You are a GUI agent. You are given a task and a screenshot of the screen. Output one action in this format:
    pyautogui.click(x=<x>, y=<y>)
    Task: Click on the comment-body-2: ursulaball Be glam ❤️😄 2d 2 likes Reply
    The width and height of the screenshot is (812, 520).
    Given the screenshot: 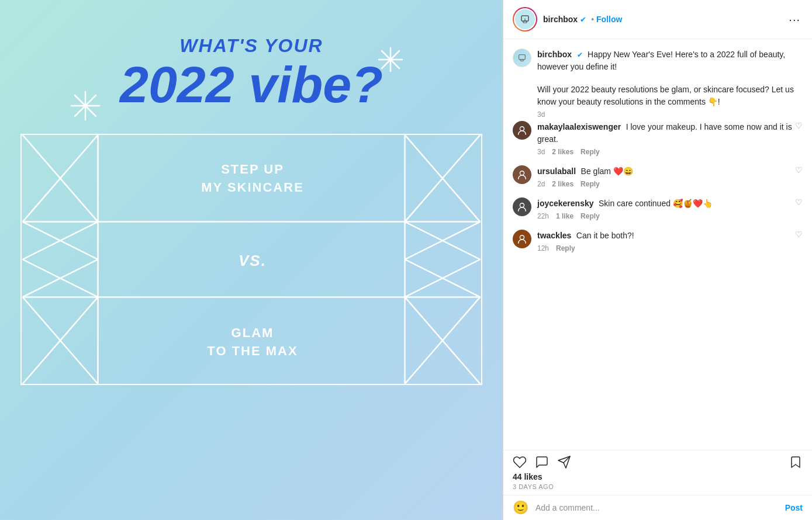 What is the action you would take?
    pyautogui.click(x=670, y=176)
    